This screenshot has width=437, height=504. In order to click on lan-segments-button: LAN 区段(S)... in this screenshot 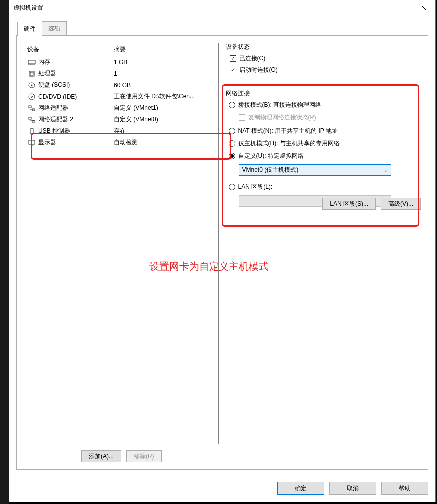, I will do `click(349, 204)`.